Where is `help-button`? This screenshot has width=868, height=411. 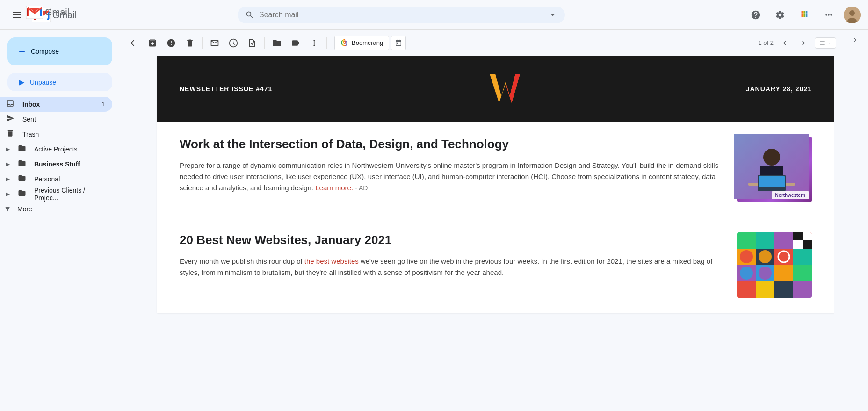
help-button is located at coordinates (756, 15).